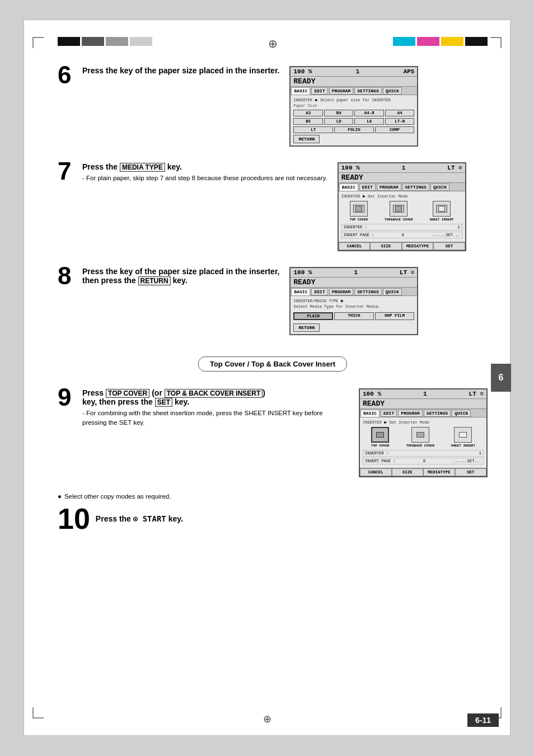  Describe the element at coordinates (168, 106) in the screenshot. I see `step-6-left: 6 Press the key of the paper size placed…` at that location.